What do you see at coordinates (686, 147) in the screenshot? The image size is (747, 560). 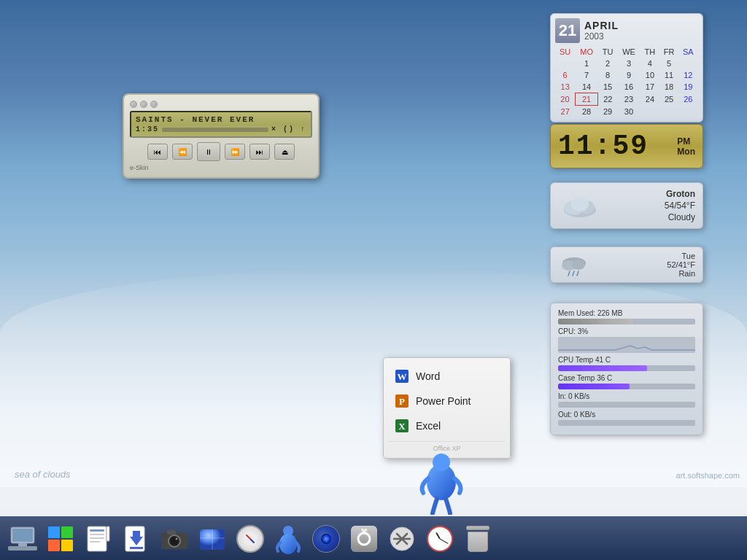 I see `clock-ampm-day: PM Mon` at bounding box center [686, 147].